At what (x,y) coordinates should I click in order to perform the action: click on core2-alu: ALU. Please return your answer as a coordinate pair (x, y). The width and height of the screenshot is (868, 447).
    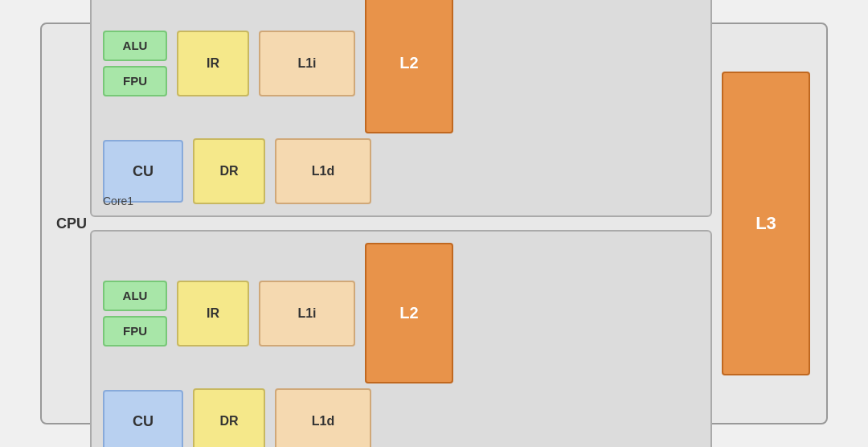
    Looking at the image, I should click on (135, 296).